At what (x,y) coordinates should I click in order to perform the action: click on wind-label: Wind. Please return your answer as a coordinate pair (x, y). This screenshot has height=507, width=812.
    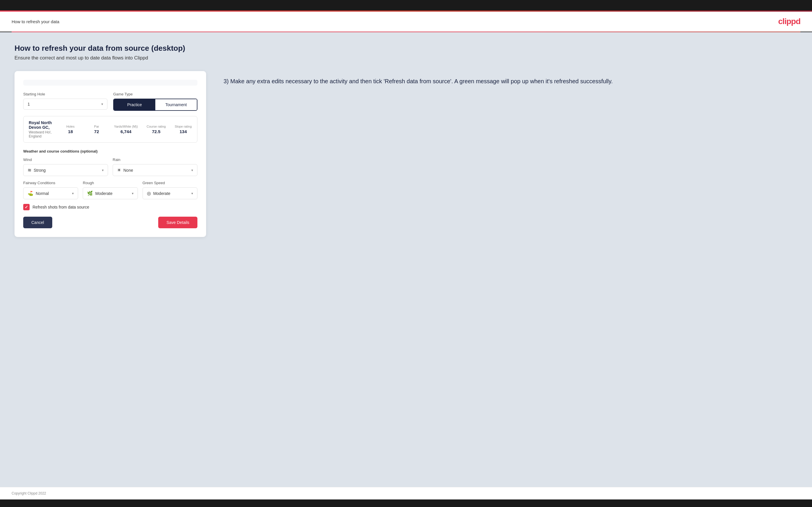
    Looking at the image, I should click on (66, 160).